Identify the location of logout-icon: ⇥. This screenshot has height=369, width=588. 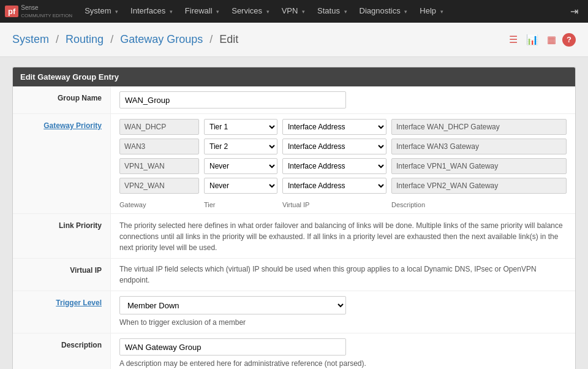
(575, 11).